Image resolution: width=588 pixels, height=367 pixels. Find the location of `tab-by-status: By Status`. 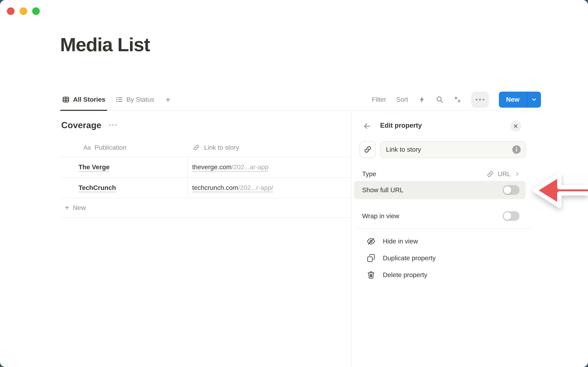

tab-by-status: By Status is located at coordinates (135, 100).